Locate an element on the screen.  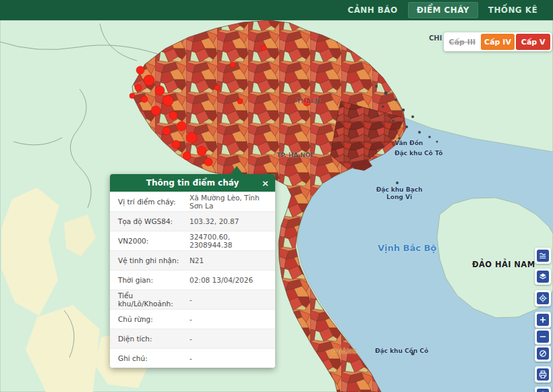
popup-title: Thông tin điểm cháy is located at coordinates (193, 183).